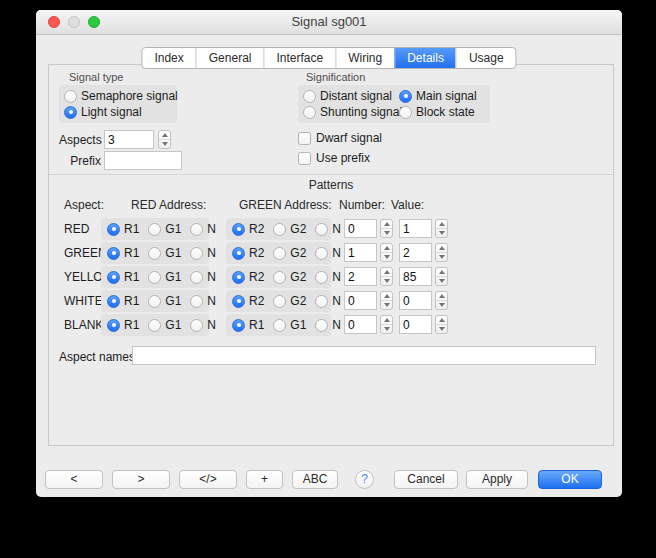 Image resolution: width=656 pixels, height=558 pixels. What do you see at coordinates (425, 58) in the screenshot?
I see `tab-details: Details` at bounding box center [425, 58].